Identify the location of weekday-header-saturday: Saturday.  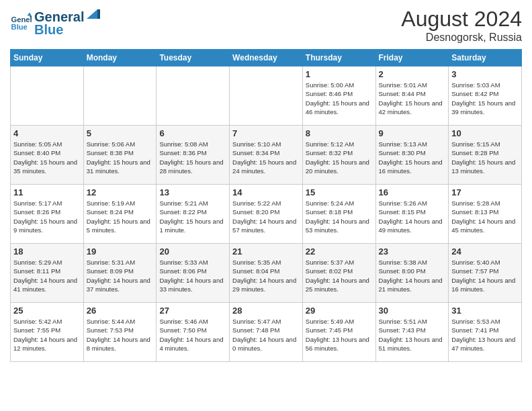
(485, 58).